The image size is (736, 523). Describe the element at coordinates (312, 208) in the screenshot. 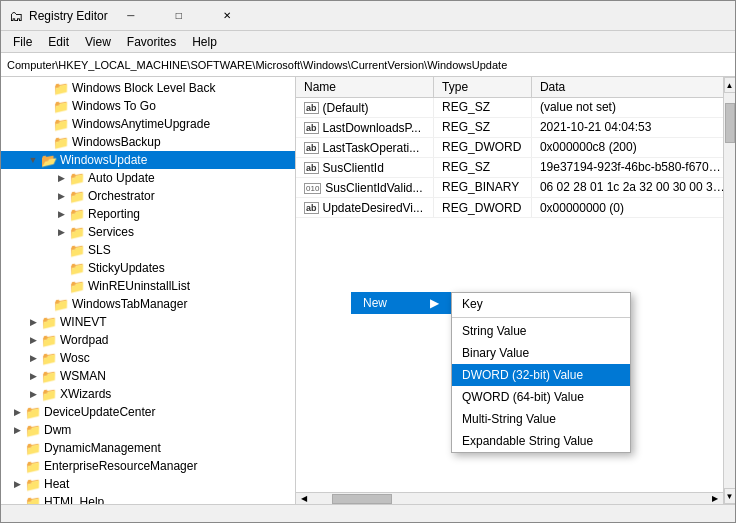

I see `reg-dword-icon: ab` at that location.